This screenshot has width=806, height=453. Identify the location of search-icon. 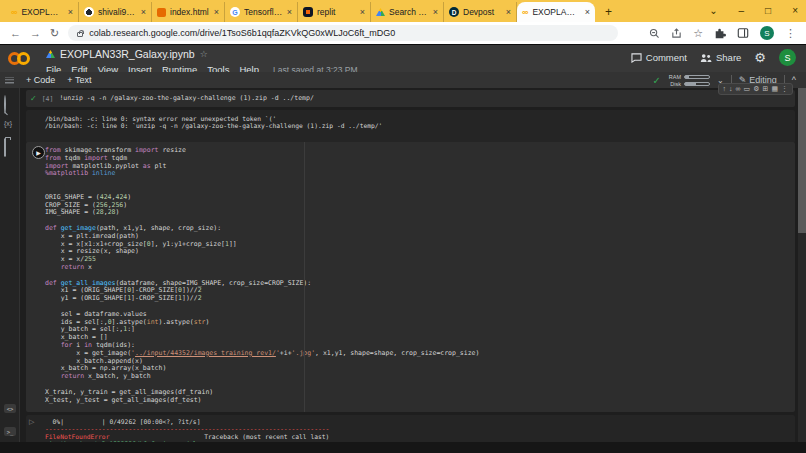
(5, 105).